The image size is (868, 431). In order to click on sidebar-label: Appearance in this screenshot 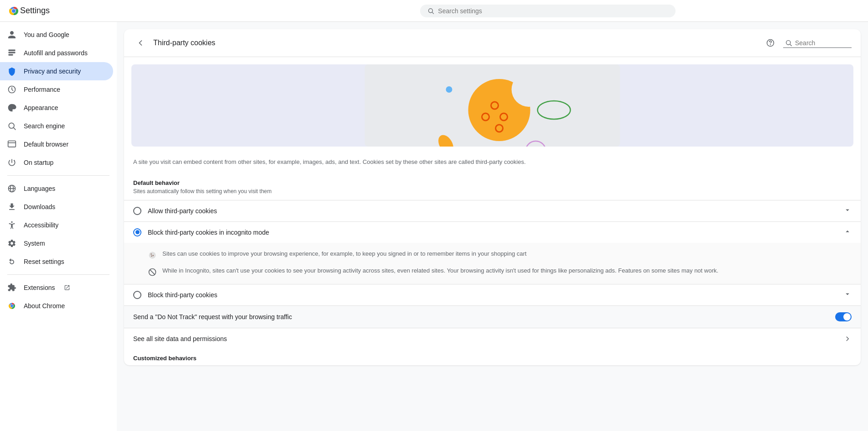, I will do `click(41, 108)`.